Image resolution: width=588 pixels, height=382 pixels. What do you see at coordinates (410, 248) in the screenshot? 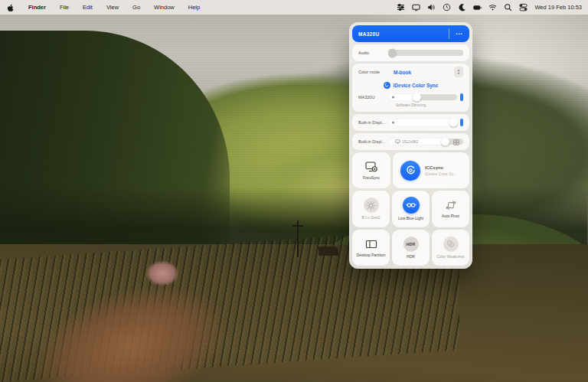
I see `feature-grid-row-3: Desktop Partition HDR HDR Color Weakness` at bounding box center [410, 248].